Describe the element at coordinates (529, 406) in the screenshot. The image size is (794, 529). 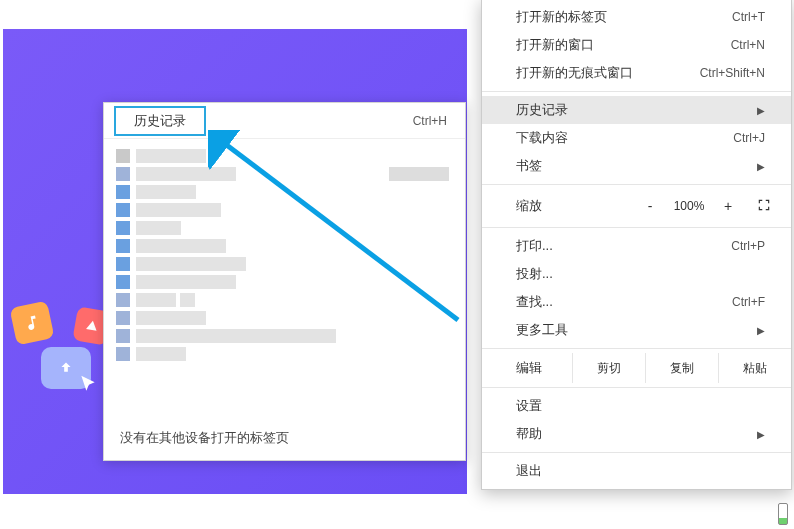
I see `menu-label: 设置` at that location.